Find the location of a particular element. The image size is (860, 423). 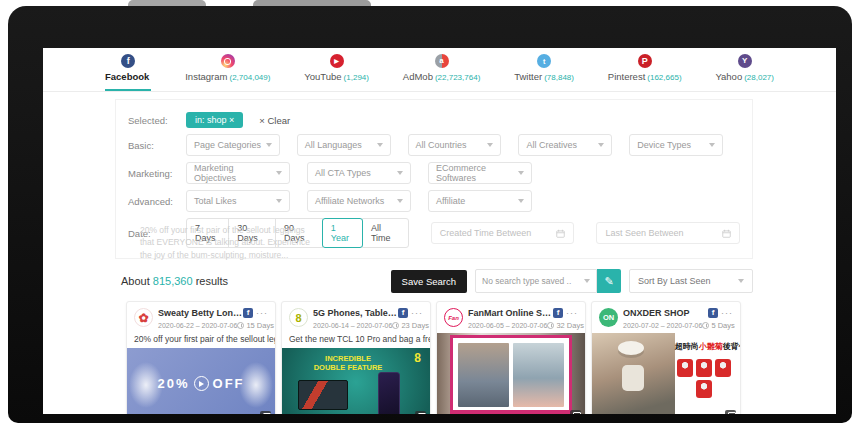

countries-select: All Countries is located at coordinates (455, 145).